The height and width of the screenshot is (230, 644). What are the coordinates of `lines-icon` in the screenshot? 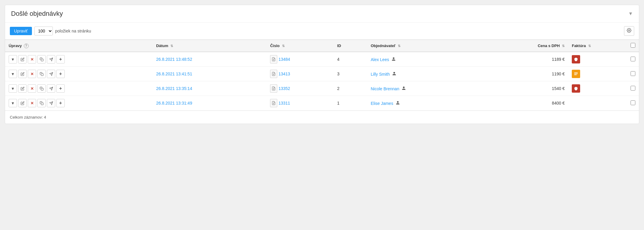 It's located at (576, 74).